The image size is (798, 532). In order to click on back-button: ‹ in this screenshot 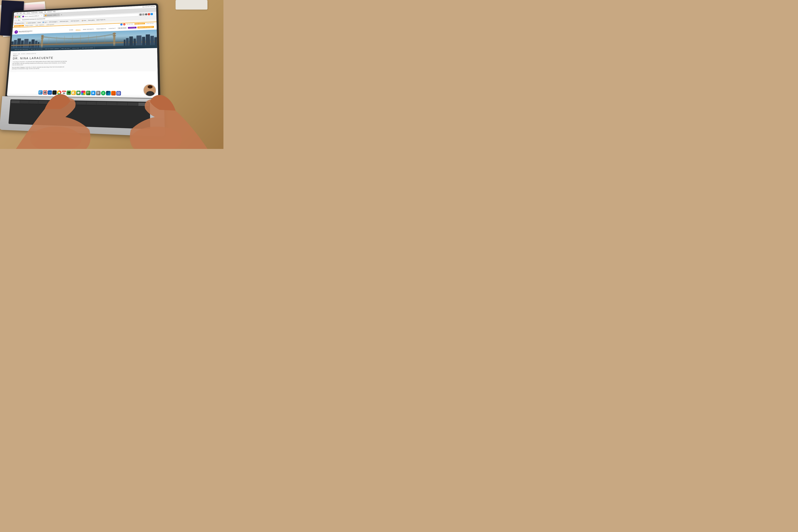, I will do `click(15, 20)`.